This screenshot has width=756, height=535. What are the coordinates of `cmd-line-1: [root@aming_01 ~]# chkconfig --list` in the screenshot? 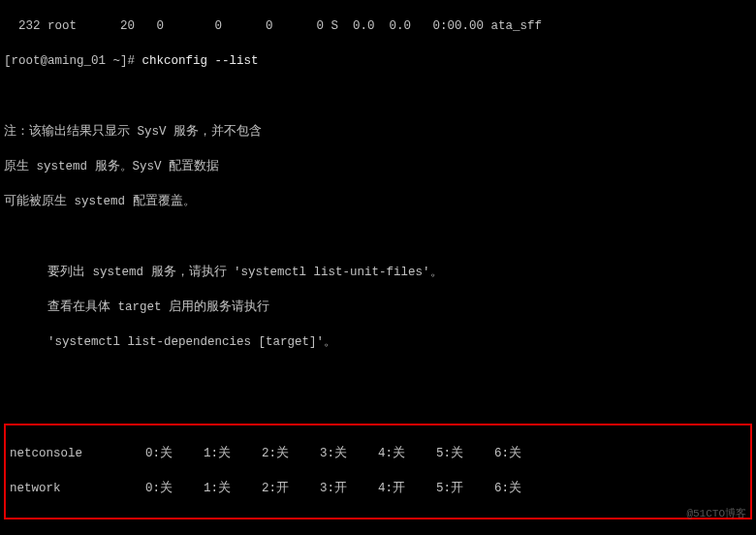 It's located at (378, 61).